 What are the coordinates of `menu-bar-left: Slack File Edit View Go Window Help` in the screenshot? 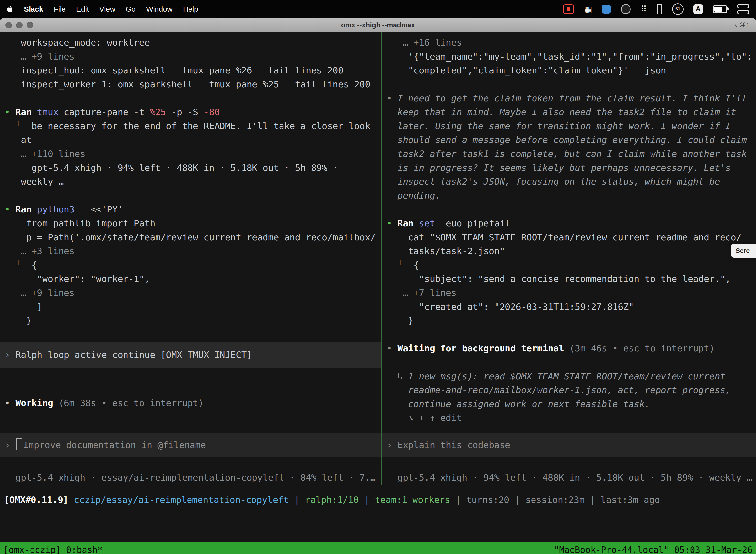 It's located at (103, 9).